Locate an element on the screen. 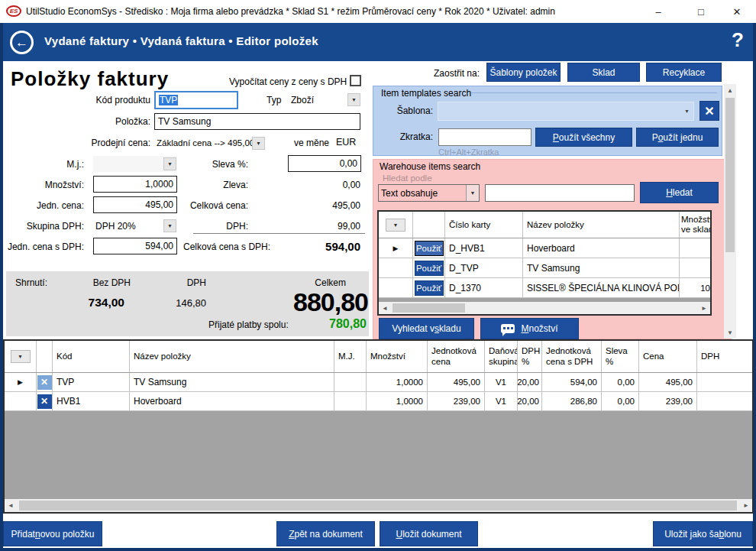  item-templates-title: Item templates search is located at coordinates (426, 93).